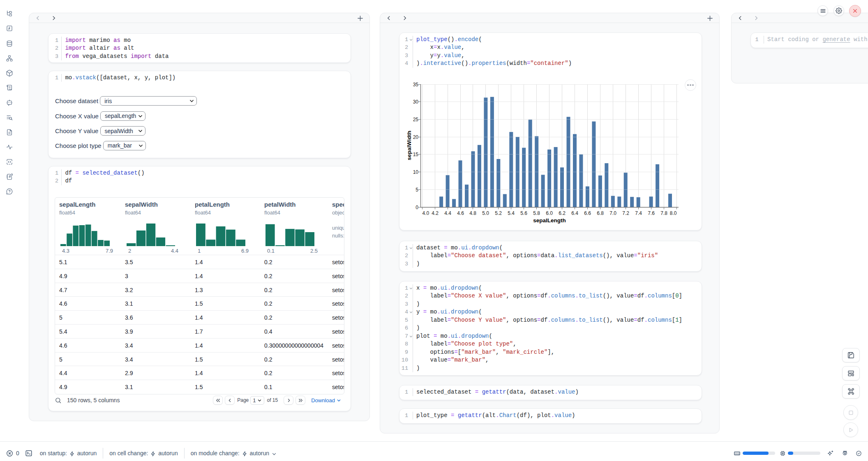 This screenshot has height=461, width=868. What do you see at coordinates (524, 213) in the screenshot?
I see `svg-text: 5.6` at bounding box center [524, 213].